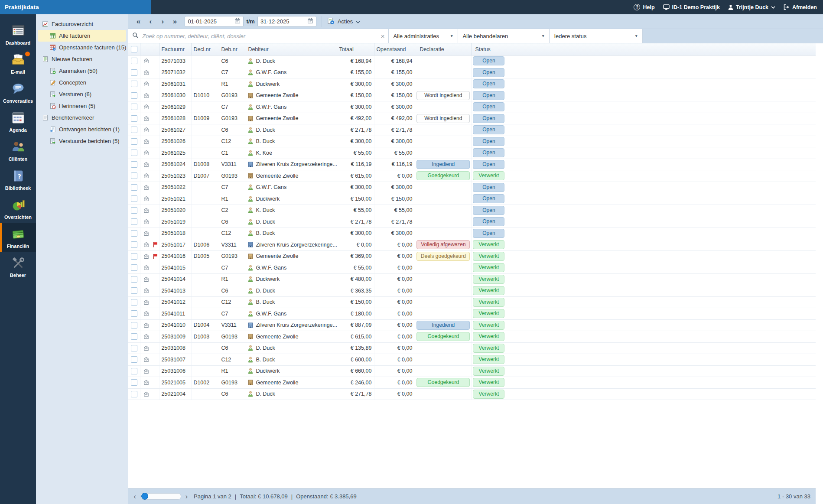  Describe the element at coordinates (472, 165) in the screenshot. I see `table-row: 25061024D1008V3311Zilveren Kruis Zorgver…` at that location.